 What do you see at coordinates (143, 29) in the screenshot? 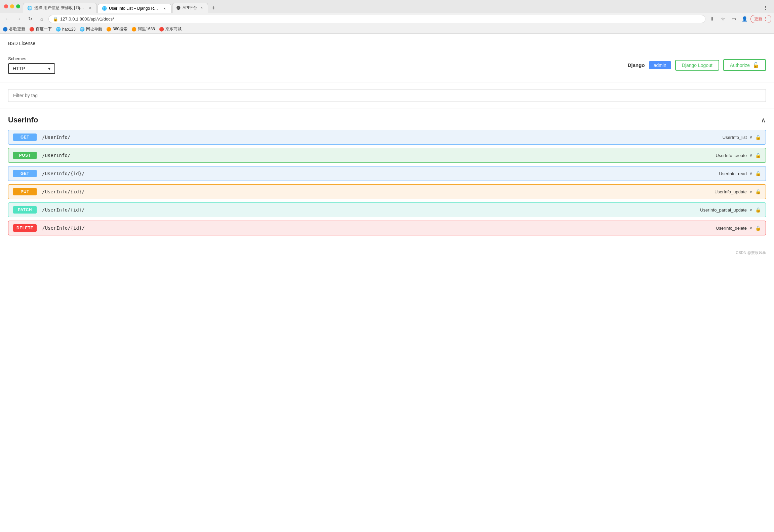
I see `bookmark-alibaba: 🟠 阿里1688` at bounding box center [143, 29].